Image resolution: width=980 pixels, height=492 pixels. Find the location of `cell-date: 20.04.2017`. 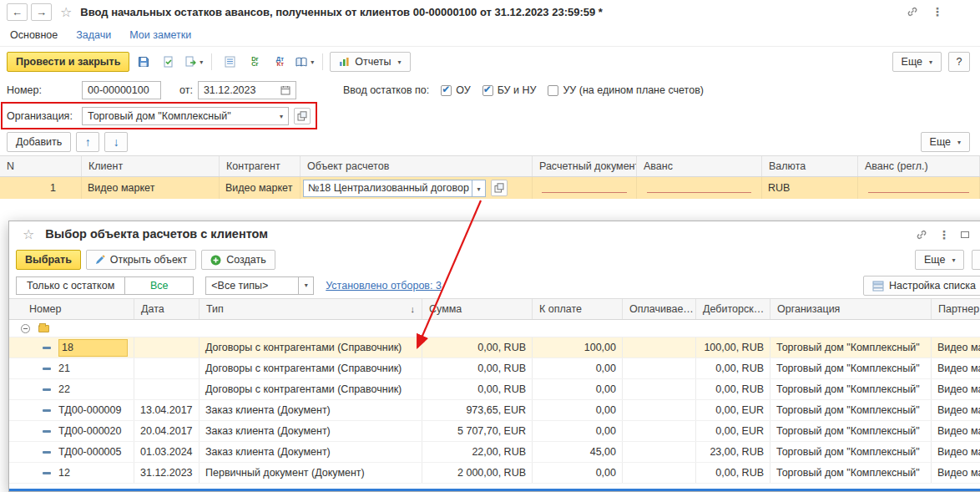

cell-date: 20.04.2017 is located at coordinates (167, 431).